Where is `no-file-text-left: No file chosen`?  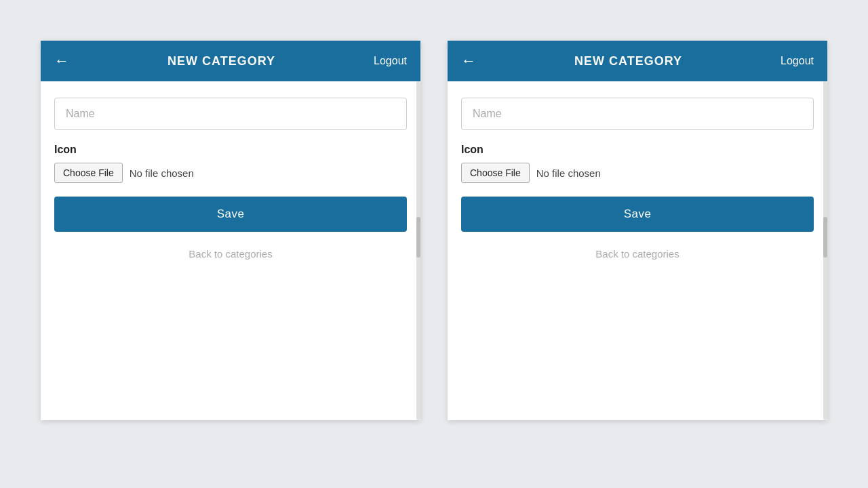
no-file-text-left: No file chosen is located at coordinates (161, 174).